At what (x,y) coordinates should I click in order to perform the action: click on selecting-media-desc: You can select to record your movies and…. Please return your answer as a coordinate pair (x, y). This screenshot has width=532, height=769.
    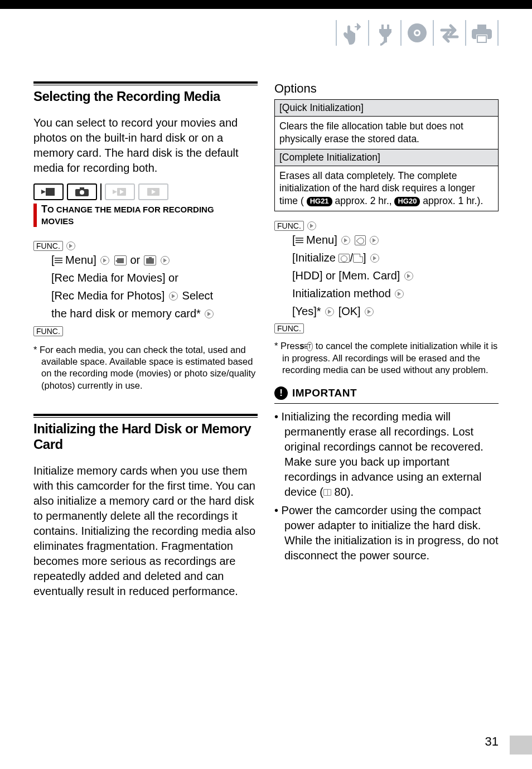
    Looking at the image, I should click on (146, 146).